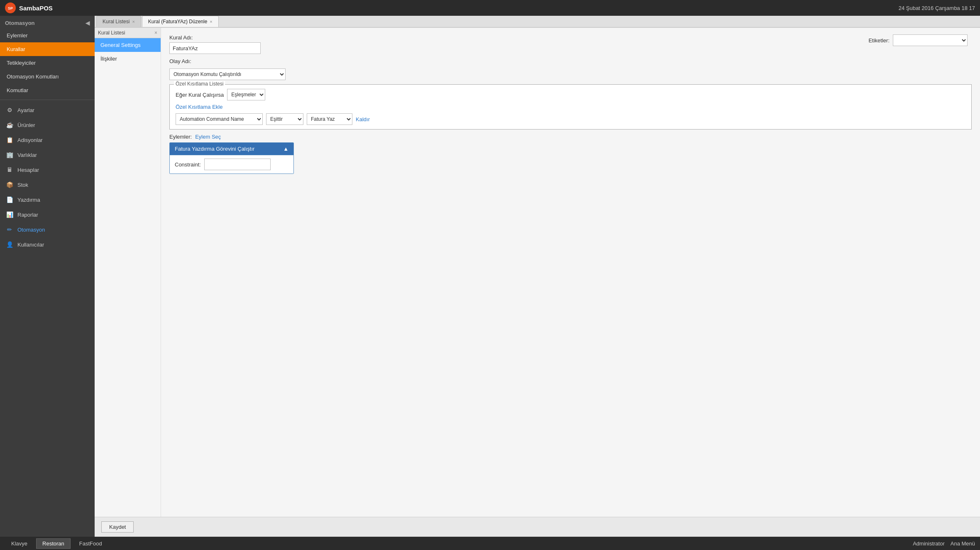 This screenshot has width=980, height=550. I want to click on logo-icon: SP, so click(10, 8).